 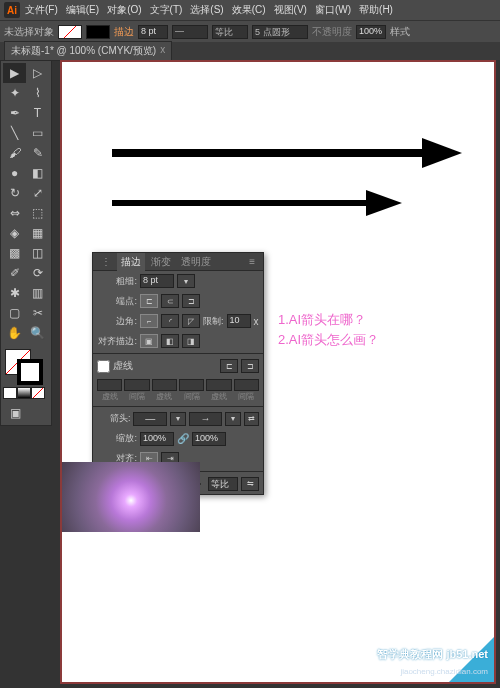 What do you see at coordinates (170, 341) in the screenshot?
I see `align-inside-button: ◧` at bounding box center [170, 341].